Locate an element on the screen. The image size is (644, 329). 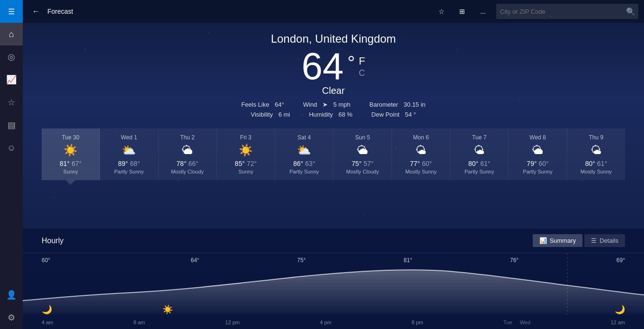
forecast-cond-4: Partly Sunny is located at coordinates (304, 172).